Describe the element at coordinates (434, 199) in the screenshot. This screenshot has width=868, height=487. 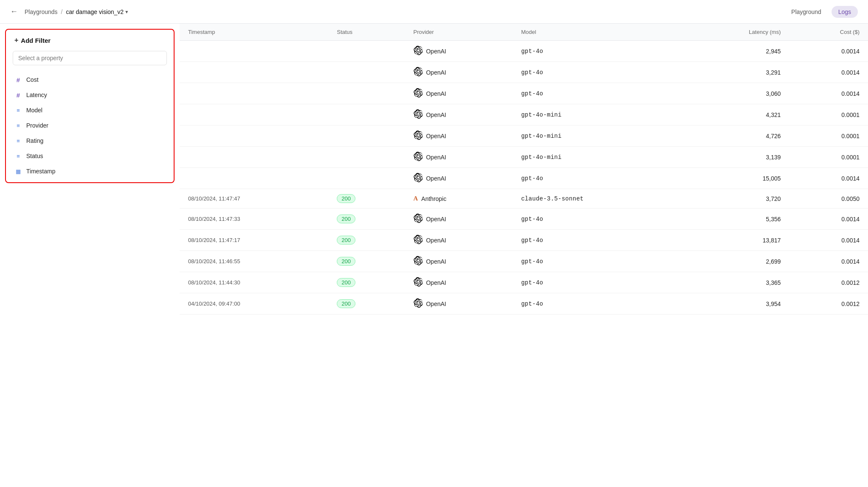
I see `provider-name: Anthropic` at that location.